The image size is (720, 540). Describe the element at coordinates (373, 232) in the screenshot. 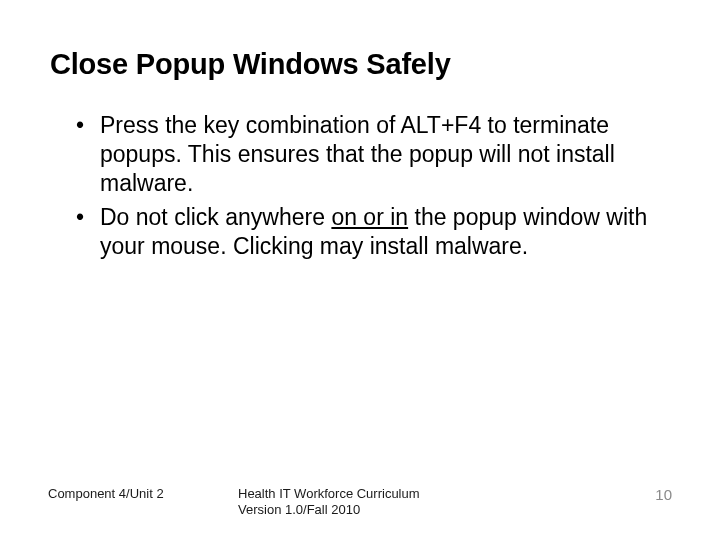

I see `list-item: Do not click anywhere on or in the popup…` at that location.